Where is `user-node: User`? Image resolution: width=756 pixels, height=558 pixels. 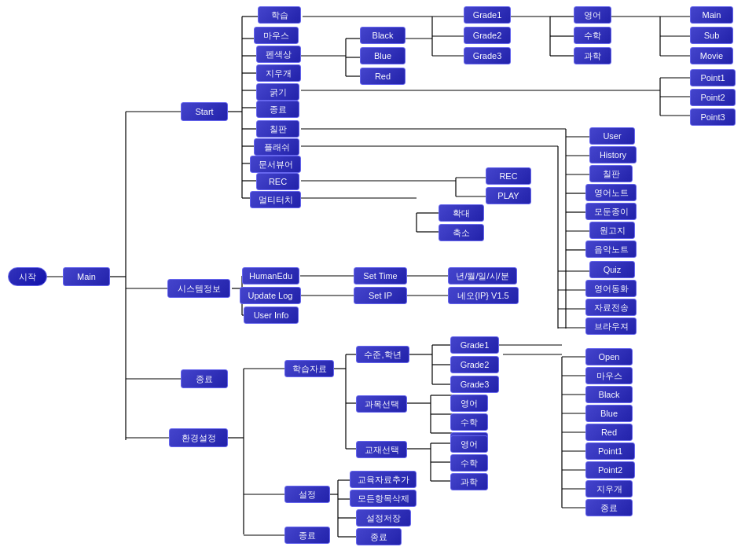
user-node: User is located at coordinates (612, 136).